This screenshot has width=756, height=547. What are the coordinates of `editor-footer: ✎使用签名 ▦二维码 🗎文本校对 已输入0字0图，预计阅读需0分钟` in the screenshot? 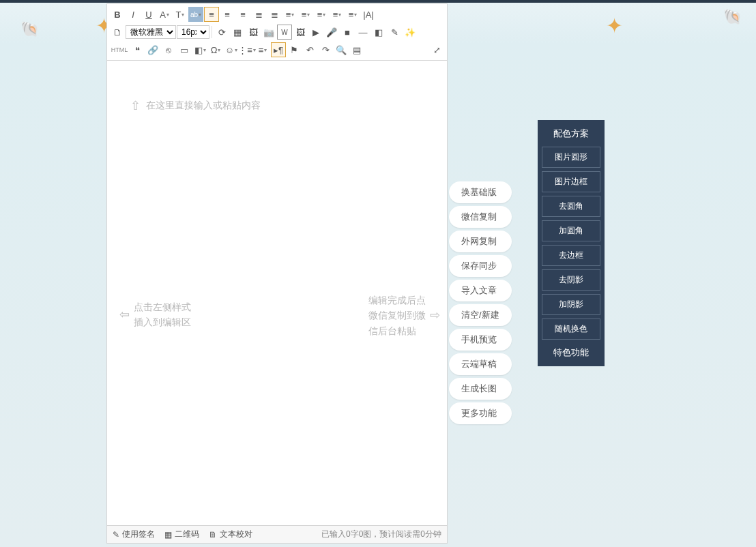 It's located at (277, 535).